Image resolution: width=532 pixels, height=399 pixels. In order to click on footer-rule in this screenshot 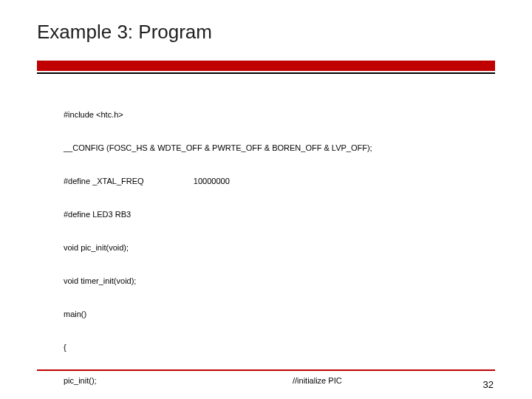, I will do `click(266, 370)`.